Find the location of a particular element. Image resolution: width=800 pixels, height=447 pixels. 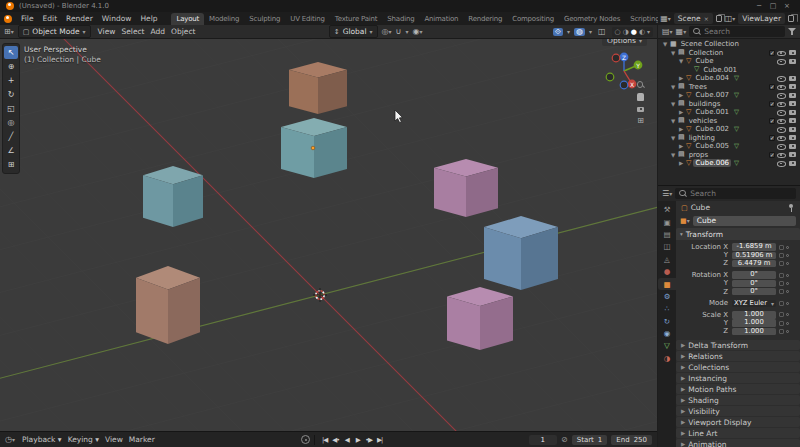

filter-icon is located at coordinates (792, 32).